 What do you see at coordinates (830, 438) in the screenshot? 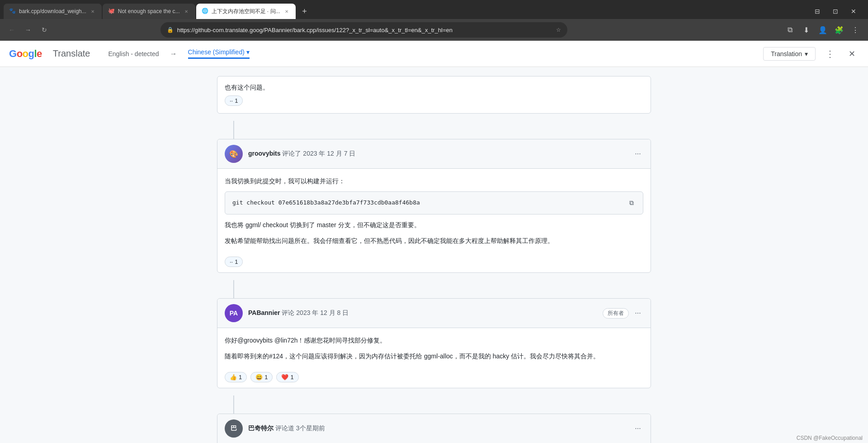
I see `bottom-bar: CSDN @FakeOccupational` at bounding box center [830, 438].